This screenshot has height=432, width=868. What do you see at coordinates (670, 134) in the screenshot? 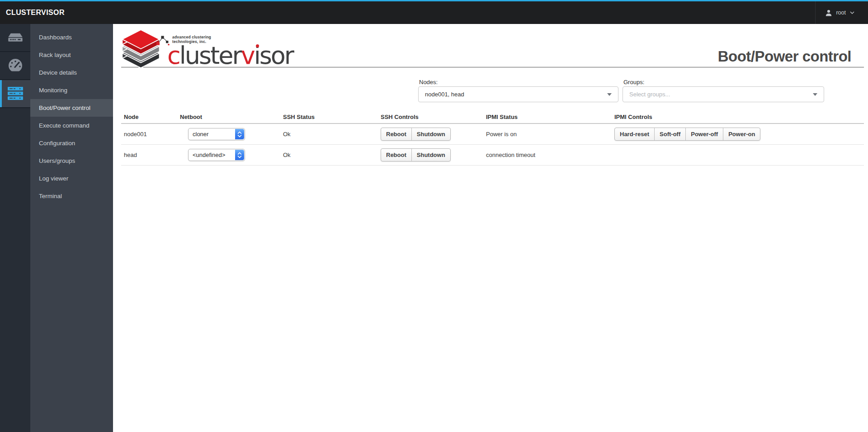
I see `soft-off-button: Soft-off` at bounding box center [670, 134].